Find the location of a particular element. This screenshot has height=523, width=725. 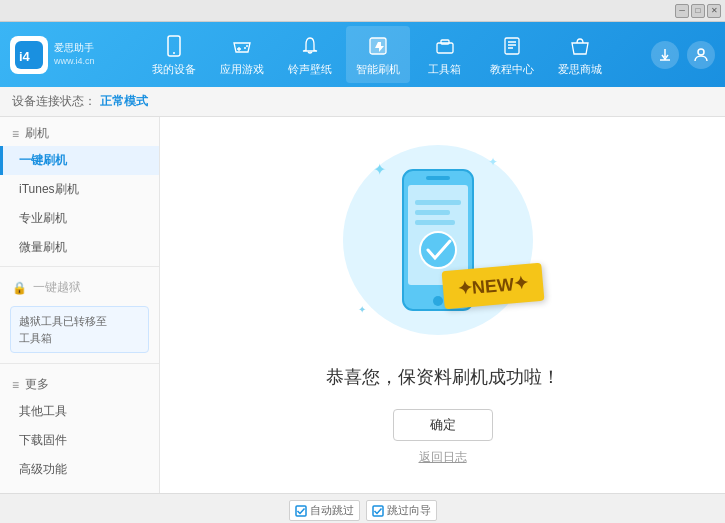

jailbreak-label: 一键越狱 is located at coordinates (57, 288).